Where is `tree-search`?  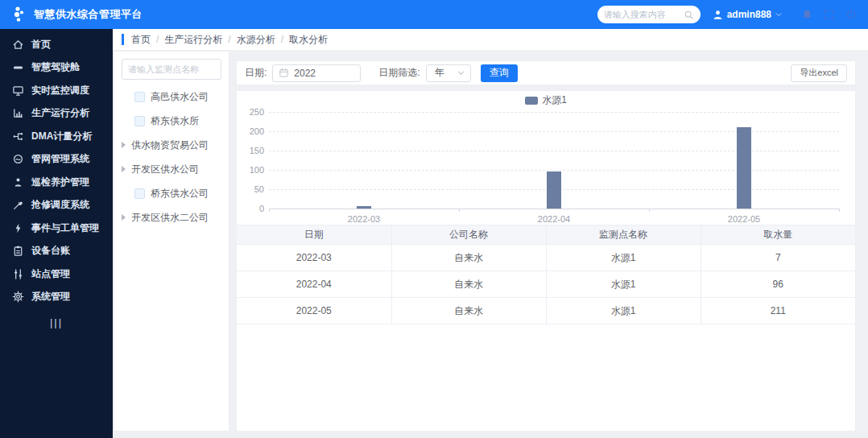
tree-search is located at coordinates (172, 69).